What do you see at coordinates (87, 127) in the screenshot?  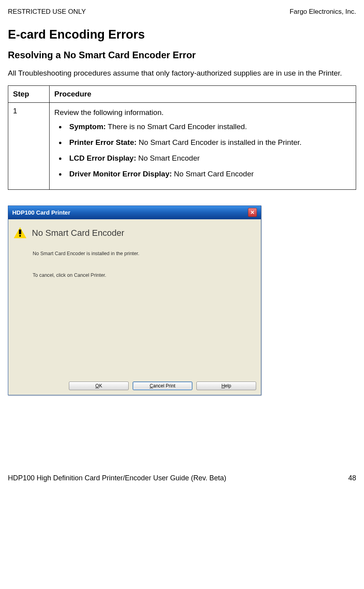 I see `bullet-label: Symptom:` at bounding box center [87, 127].